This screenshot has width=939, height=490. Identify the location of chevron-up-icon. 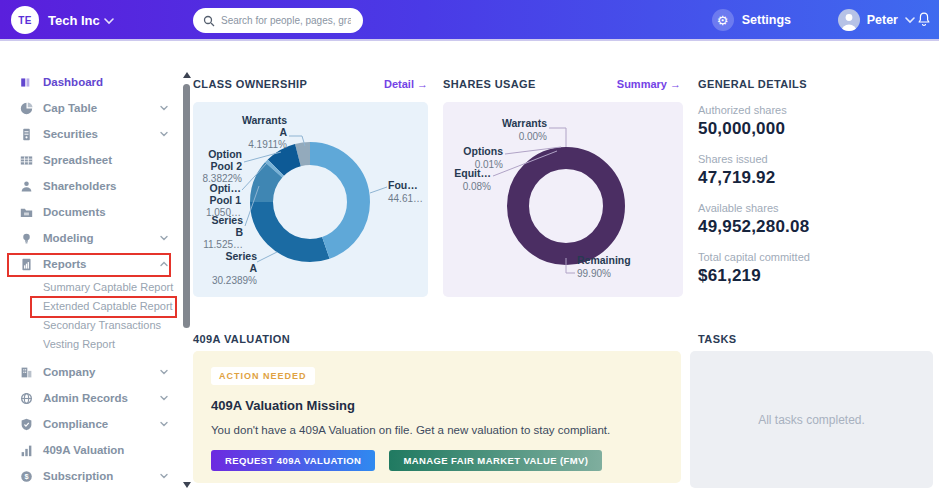
(164, 264).